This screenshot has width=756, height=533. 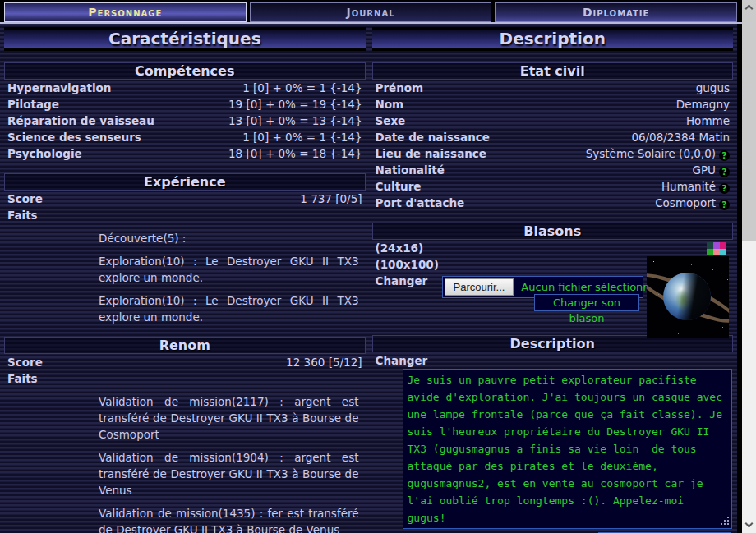 I want to click on renom-score-value: 12 360 [5/12], so click(x=324, y=362).